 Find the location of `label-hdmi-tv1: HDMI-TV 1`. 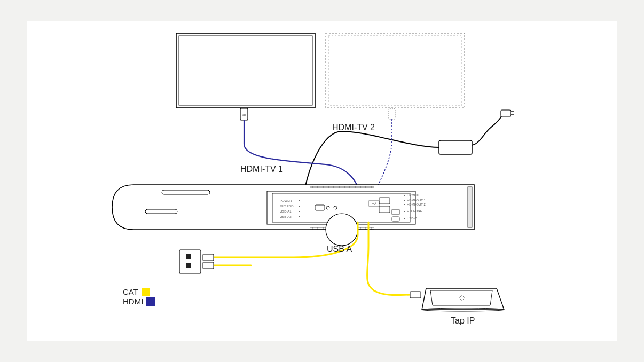

label-hdmi-tv1: HDMI-TV 1 is located at coordinates (262, 169).